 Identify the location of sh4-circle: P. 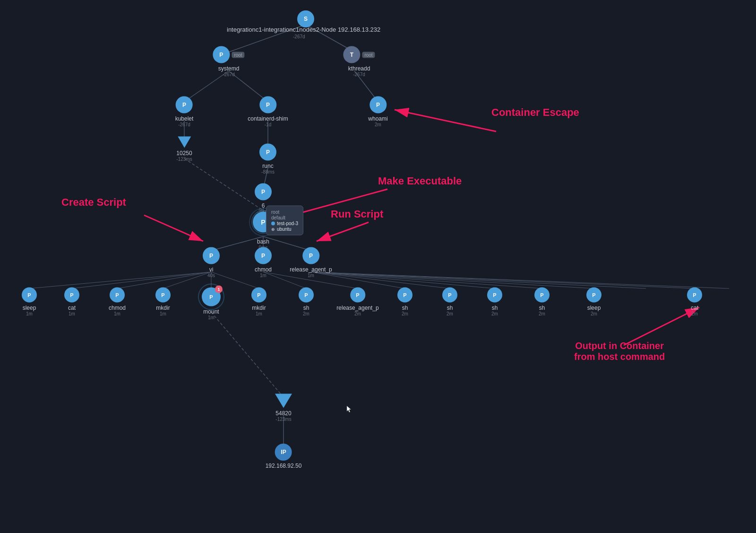
(495, 295).